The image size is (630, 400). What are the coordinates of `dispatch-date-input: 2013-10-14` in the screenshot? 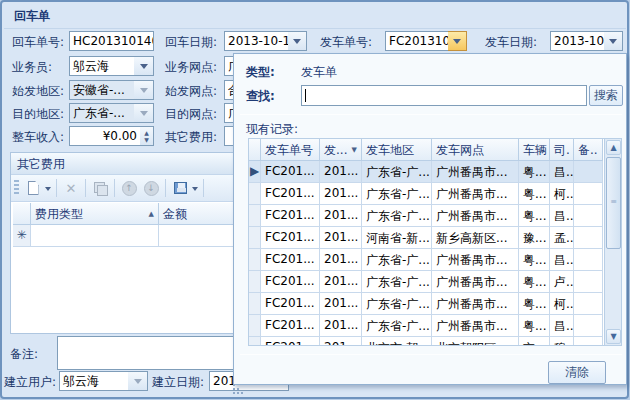 It's located at (578, 41).